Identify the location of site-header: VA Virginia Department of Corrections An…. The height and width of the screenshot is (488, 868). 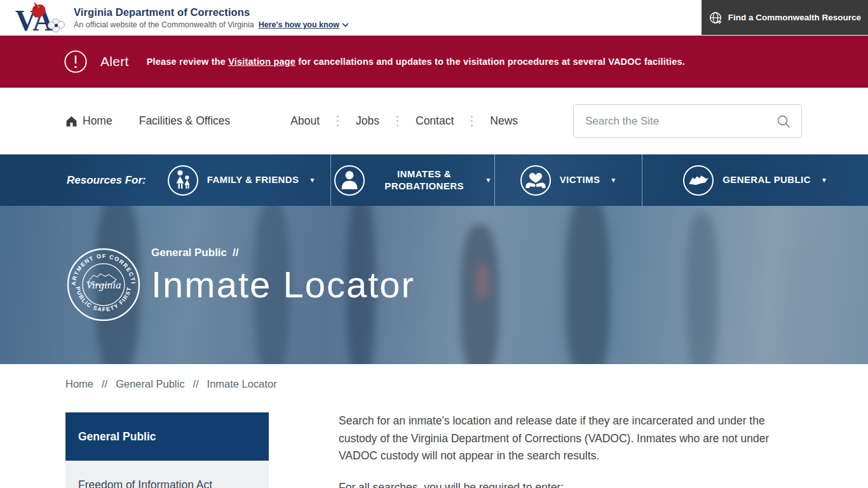
(434, 18).